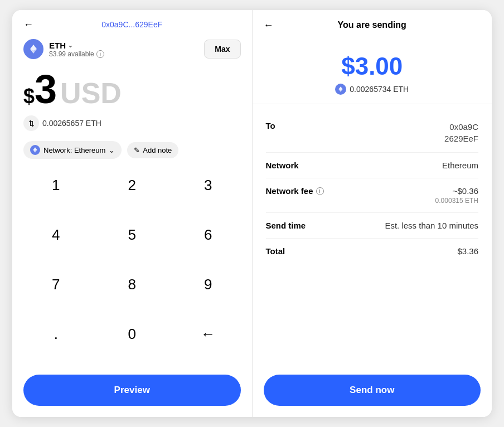 This screenshot has height=427, width=504. I want to click on fee-eth: 0.000315 ETH, so click(457, 201).